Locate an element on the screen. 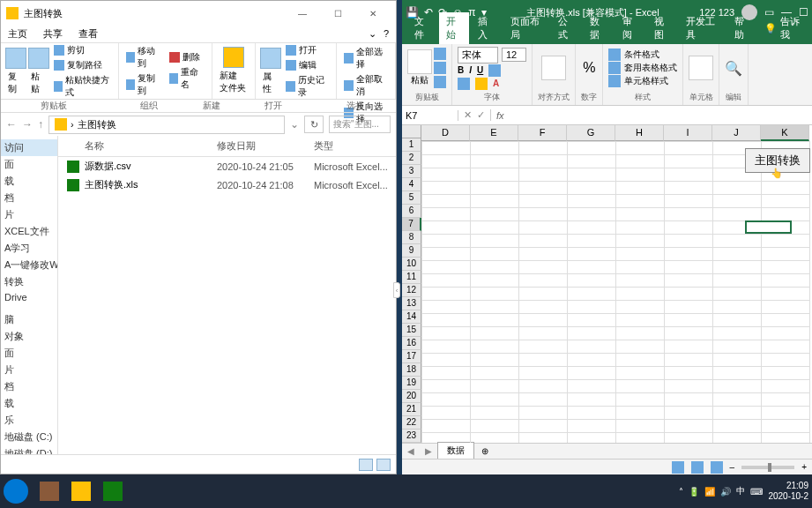 The image size is (812, 508). column-type: 类型 is located at coordinates (354, 146).